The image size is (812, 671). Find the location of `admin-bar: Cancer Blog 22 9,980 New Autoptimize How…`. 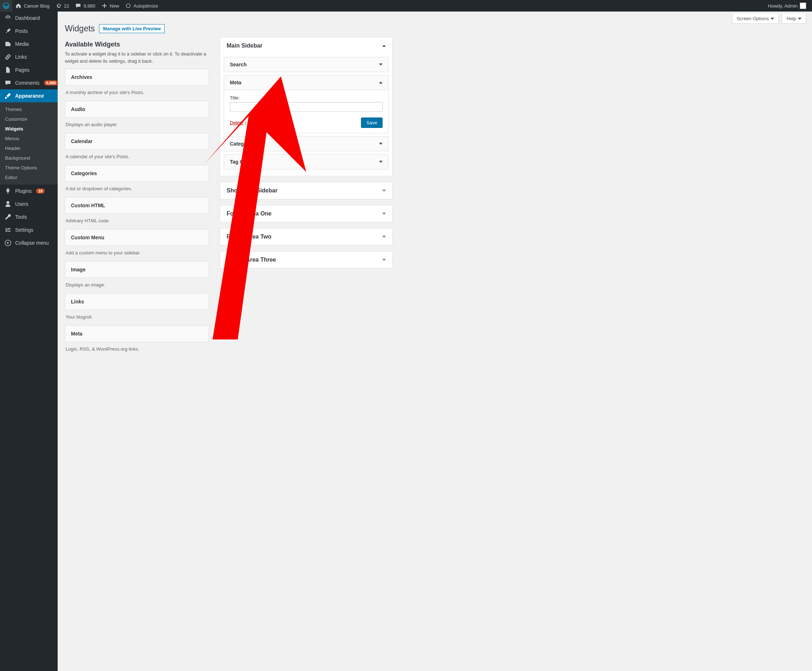

admin-bar: Cancer Blog 22 9,980 New Autoptimize How… is located at coordinates (406, 6).